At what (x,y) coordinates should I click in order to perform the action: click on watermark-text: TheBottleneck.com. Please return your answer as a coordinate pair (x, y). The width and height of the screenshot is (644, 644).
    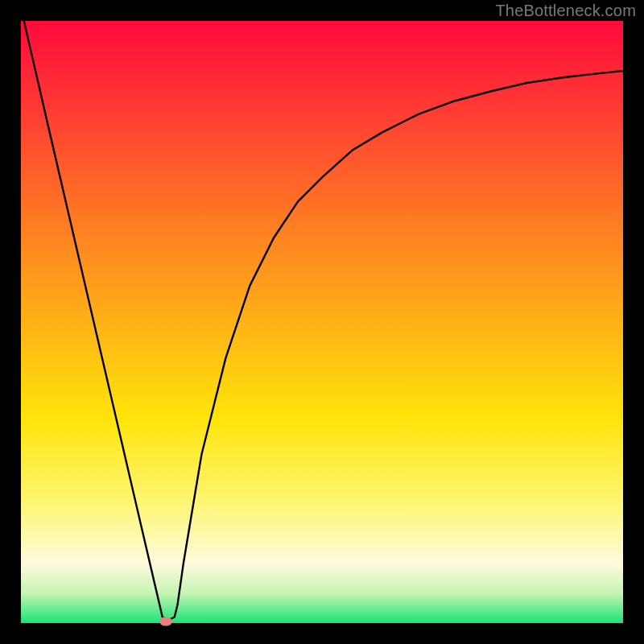
    Looking at the image, I should click on (565, 11).